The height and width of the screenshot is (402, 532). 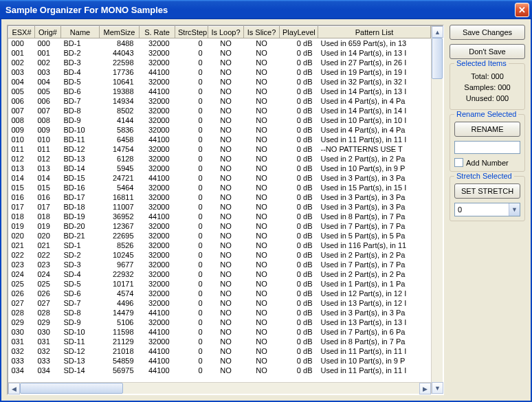 I want to click on column-header: Pattern List, so click(x=375, y=33).